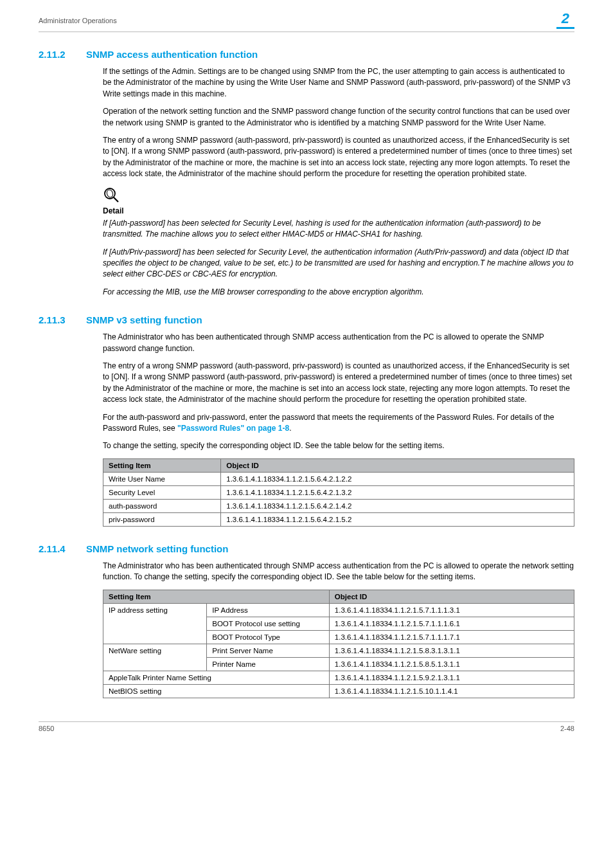  Describe the element at coordinates (339, 493) in the screenshot. I see `table-row: Security Level1.3.6.1.4.1.18334.1.1.2.1.…` at that location.